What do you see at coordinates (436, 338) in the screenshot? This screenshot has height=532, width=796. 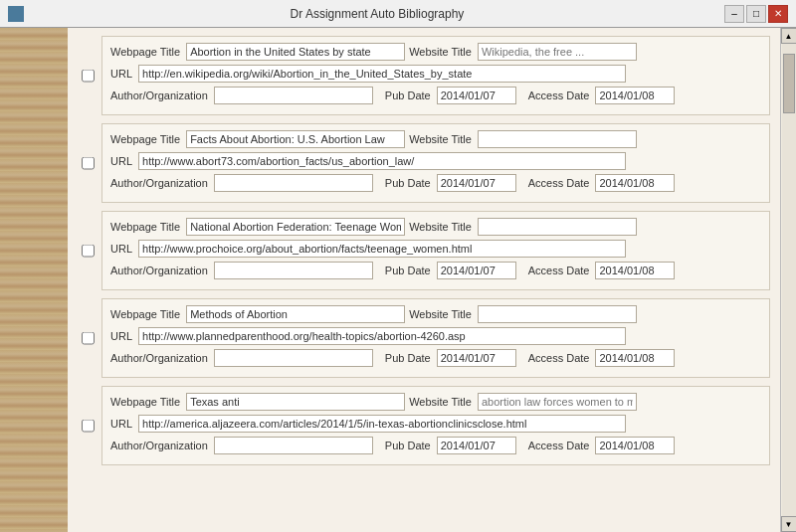 I see `entry-wrapper-4: Webpage TitleWebsite TitleURLAuthor/Orga…` at bounding box center [436, 338].